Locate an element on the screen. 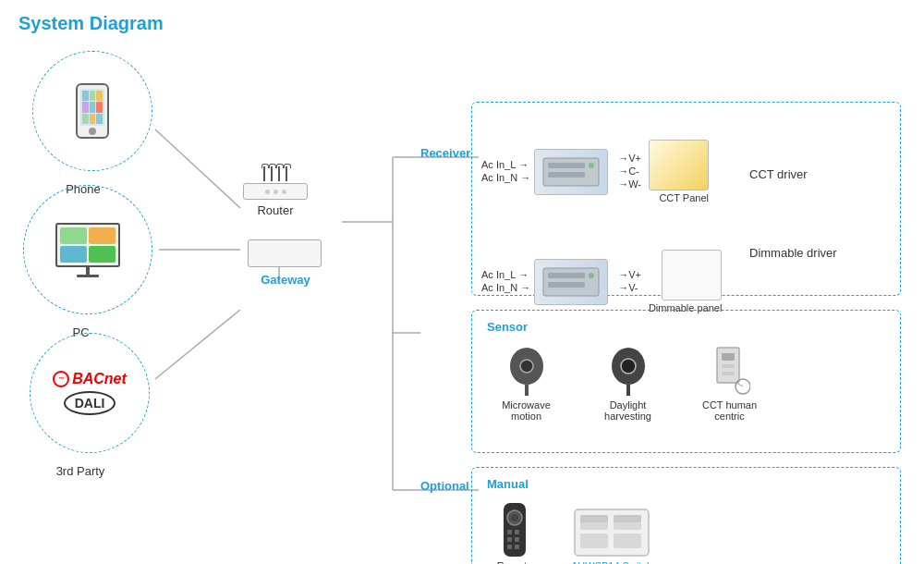 This screenshot has height=564, width=924. remote-label: Remote is located at coordinates (516, 562).